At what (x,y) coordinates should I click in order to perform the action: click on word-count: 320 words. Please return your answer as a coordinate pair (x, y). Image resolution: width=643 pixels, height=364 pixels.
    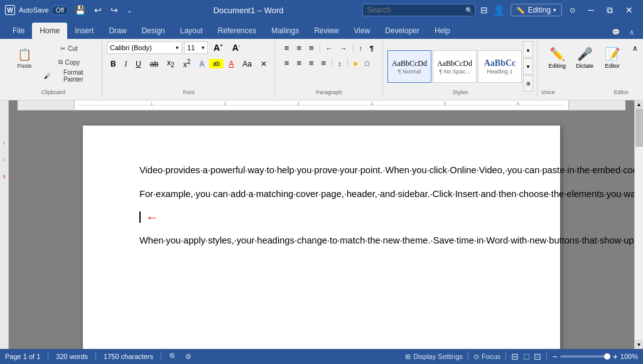
    Looking at the image, I should click on (72, 356).